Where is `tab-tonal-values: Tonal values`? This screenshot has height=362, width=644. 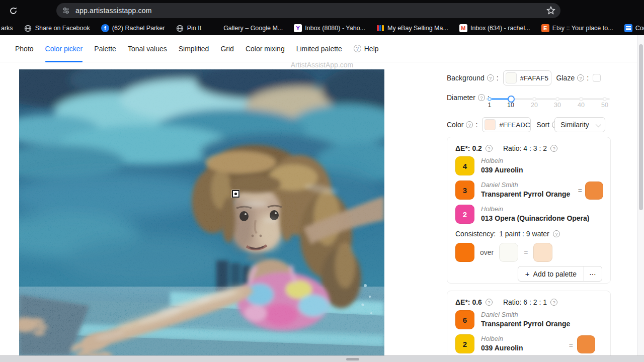 tab-tonal-values: Tonal values is located at coordinates (147, 49).